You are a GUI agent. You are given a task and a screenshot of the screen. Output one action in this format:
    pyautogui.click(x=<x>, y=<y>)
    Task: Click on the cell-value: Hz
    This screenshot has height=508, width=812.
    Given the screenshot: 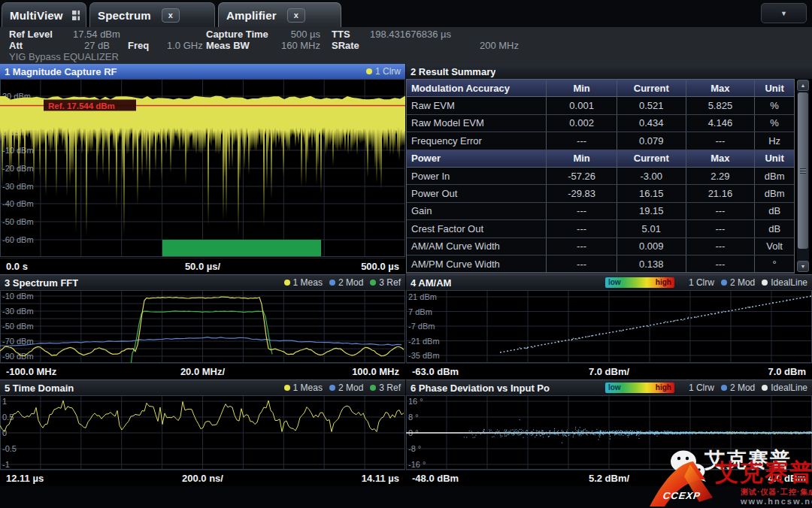 What is the action you would take?
    pyautogui.click(x=774, y=141)
    